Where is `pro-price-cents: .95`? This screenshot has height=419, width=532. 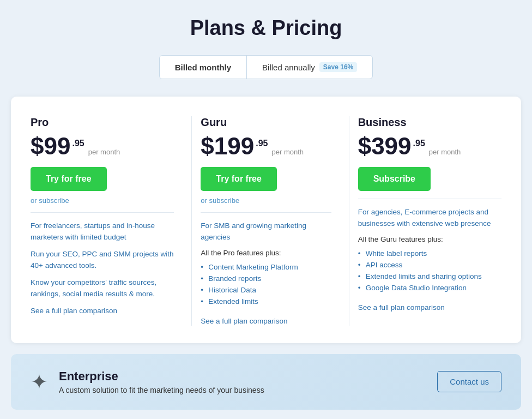
pro-price-cents: .95 is located at coordinates (78, 143).